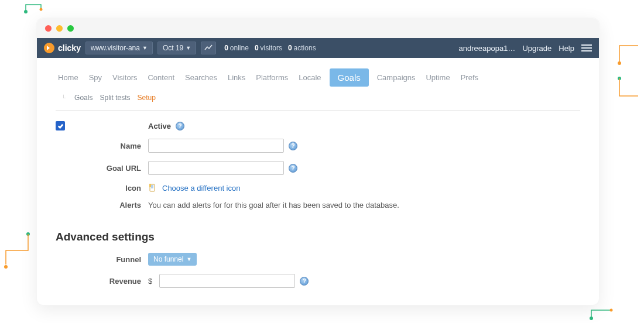 This screenshot has height=323, width=644. I want to click on tab-home: Home, so click(68, 77).